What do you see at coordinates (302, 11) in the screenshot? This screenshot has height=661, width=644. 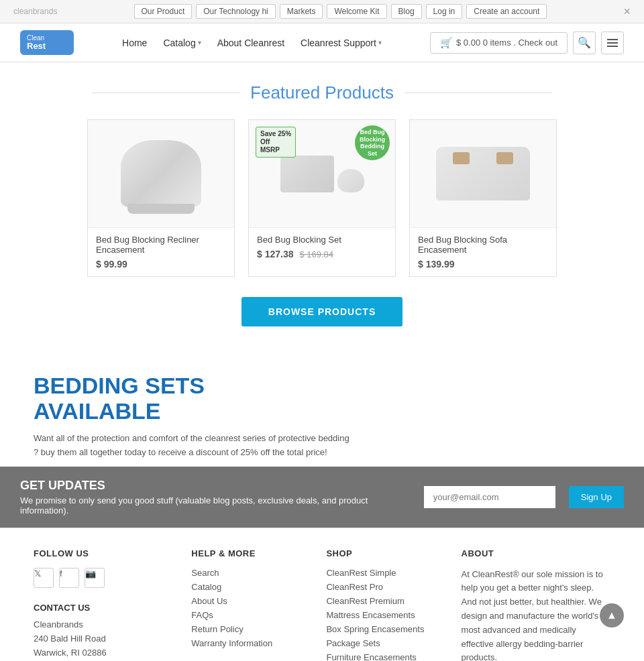 I see `topbar-link-markets: Markets` at bounding box center [302, 11].